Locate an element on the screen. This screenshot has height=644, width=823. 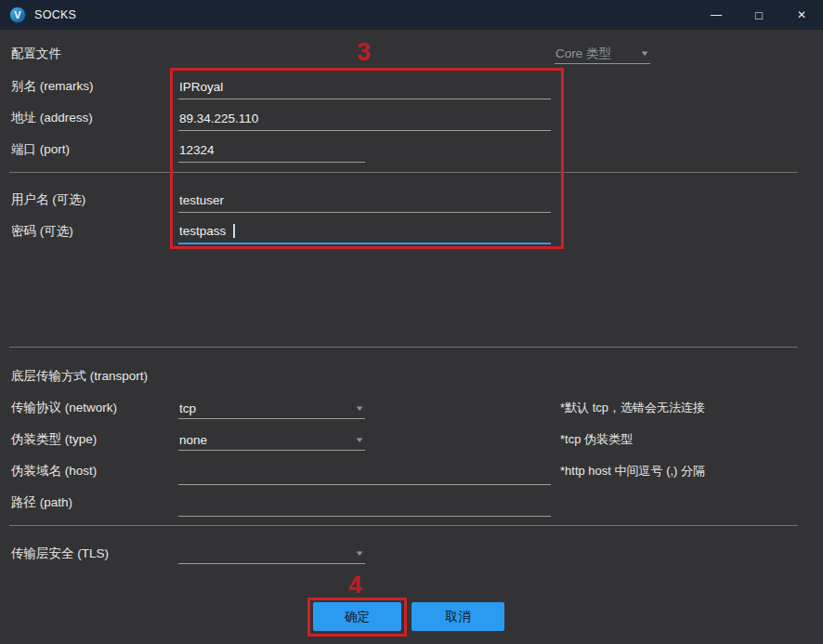
annotation-step-3: 3 is located at coordinates (364, 52).